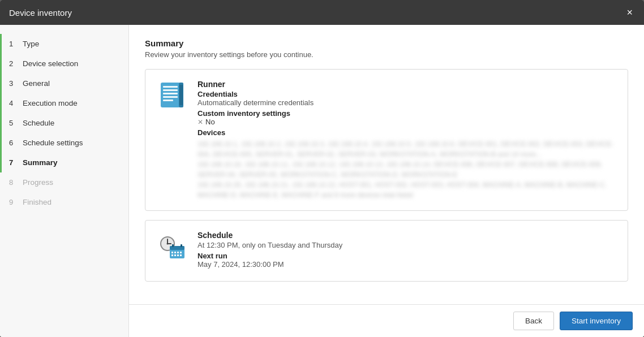 The height and width of the screenshot is (337, 644). I want to click on schedule-card: Schedule At 12:30 PM, only on Tuesday an…, so click(387, 251).